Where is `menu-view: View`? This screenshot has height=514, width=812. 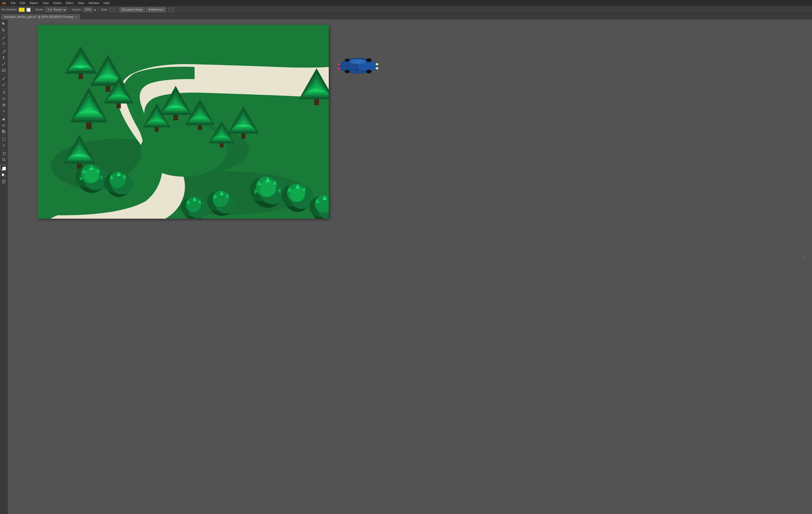 menu-view: View is located at coordinates (81, 3).